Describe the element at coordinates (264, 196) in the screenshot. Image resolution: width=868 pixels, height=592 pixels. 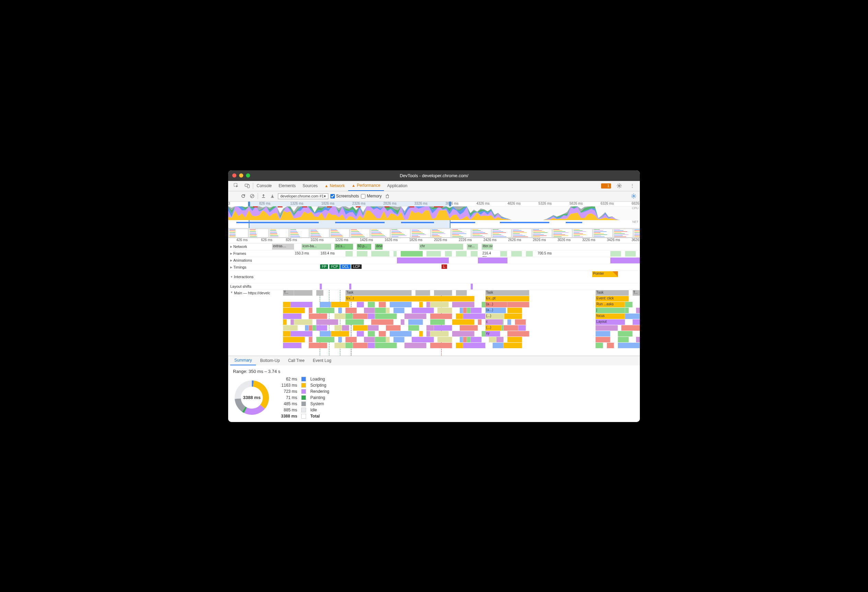
I see `upload-button` at that location.